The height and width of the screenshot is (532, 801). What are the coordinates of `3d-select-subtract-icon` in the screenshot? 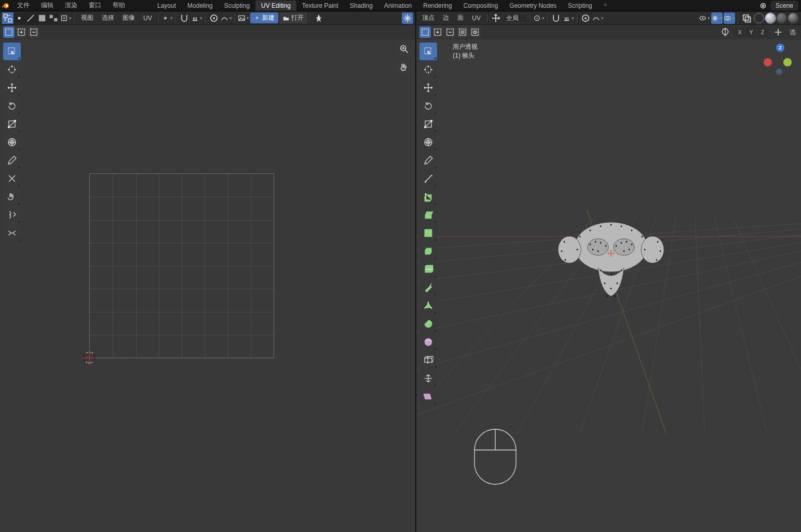 It's located at (450, 32).